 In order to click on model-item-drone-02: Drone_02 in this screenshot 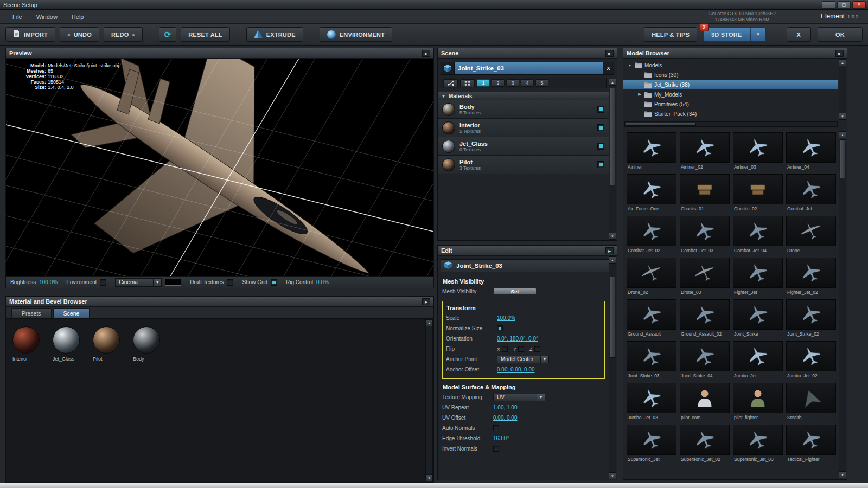, I will do `click(652, 279)`.